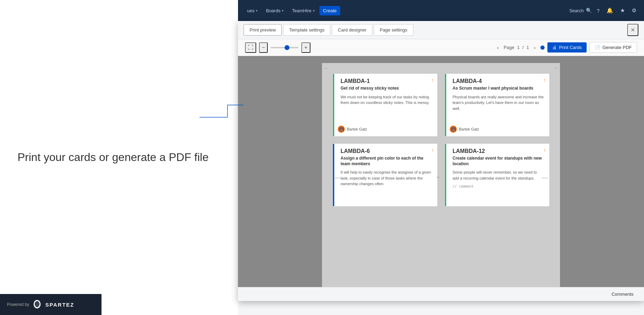 The width and height of the screenshot is (644, 315). I want to click on modal-toolbar: ⛶ − + ‹ Page 1 / 1 › 🖨 Print Cards 📄, so click(441, 48).